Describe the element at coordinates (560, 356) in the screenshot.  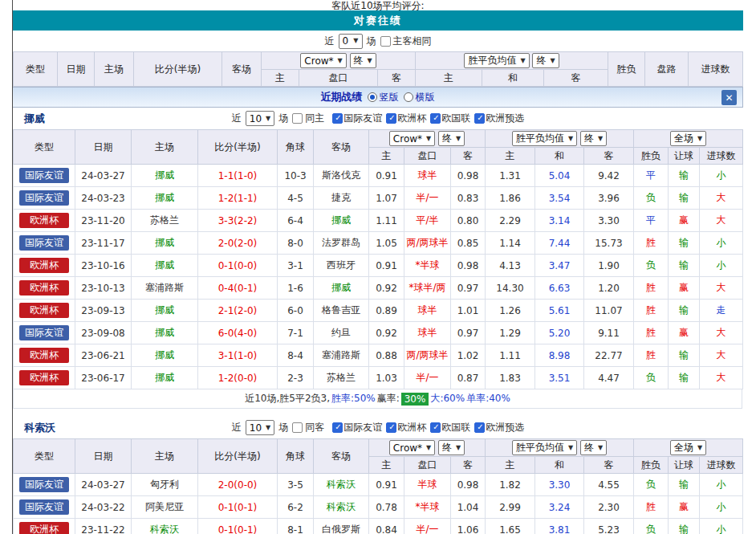
I see `cell-eu-draw-odds: 8.98` at that location.